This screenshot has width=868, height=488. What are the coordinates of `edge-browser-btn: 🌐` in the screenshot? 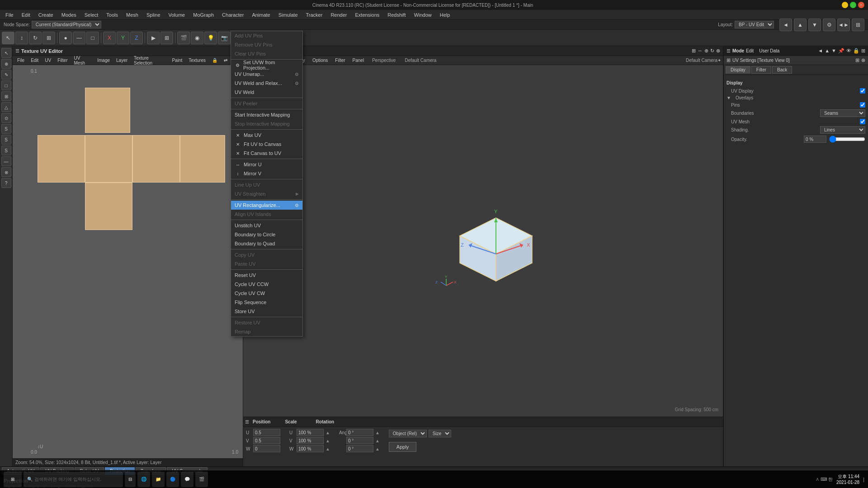 It's located at (144, 479).